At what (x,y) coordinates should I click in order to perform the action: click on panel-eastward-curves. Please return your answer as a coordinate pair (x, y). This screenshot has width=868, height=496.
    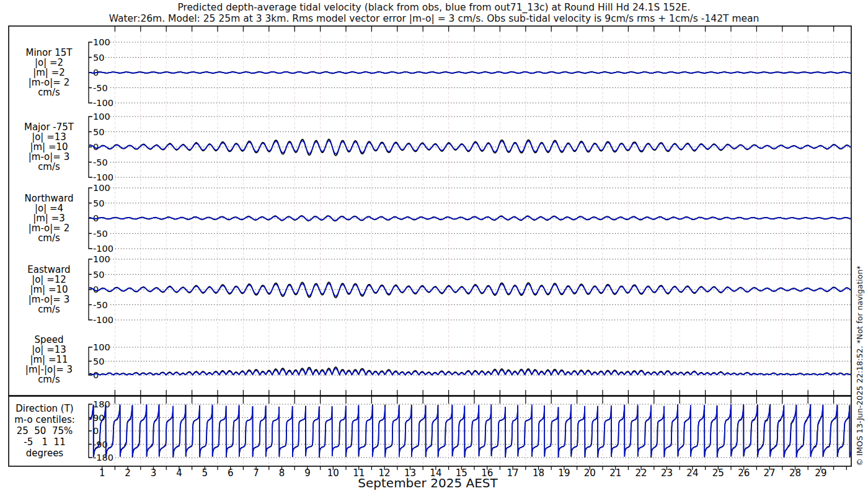
    Looking at the image, I should click on (470, 290).